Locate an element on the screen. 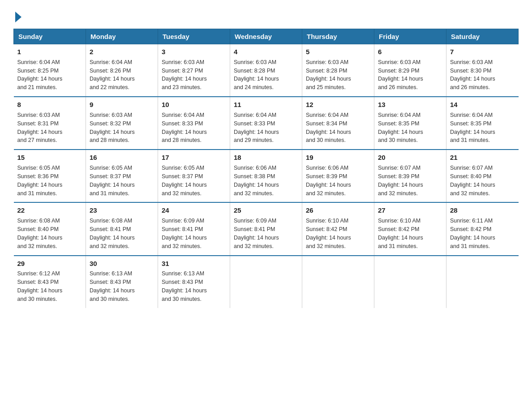  calendar-cell: 30 Sunrise: 6:13 AMSunset: 8:43 PMDaylig… is located at coordinates (122, 282).